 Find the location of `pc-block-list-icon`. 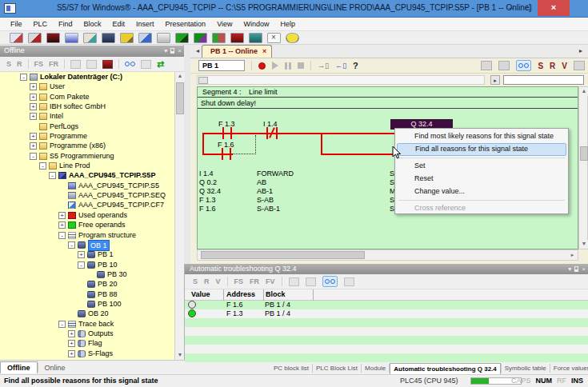

pc-block-list-icon is located at coordinates (16, 38).